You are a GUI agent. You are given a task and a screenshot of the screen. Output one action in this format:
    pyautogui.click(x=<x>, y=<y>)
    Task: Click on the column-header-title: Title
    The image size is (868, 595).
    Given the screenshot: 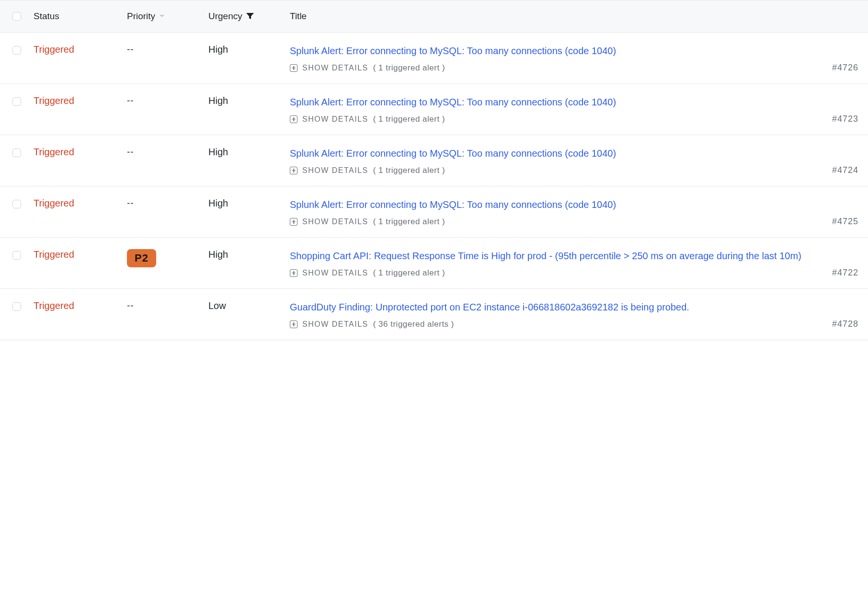 What is the action you would take?
    pyautogui.click(x=579, y=16)
    